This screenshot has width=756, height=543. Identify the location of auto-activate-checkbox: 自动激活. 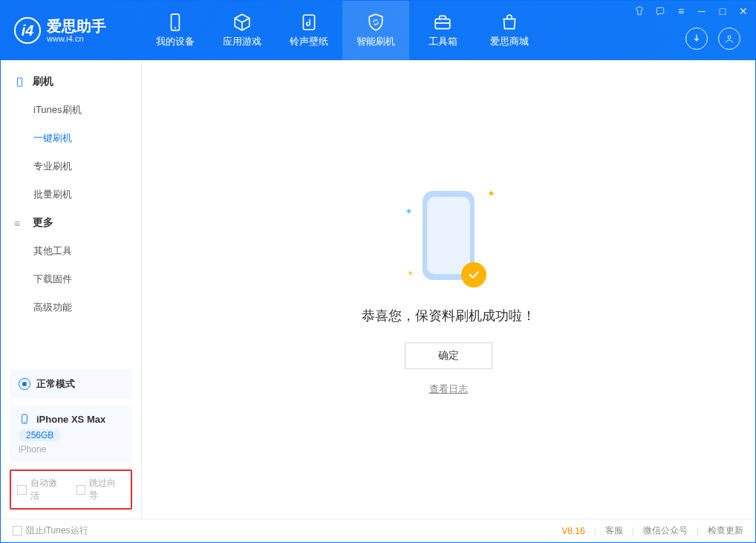
(42, 490).